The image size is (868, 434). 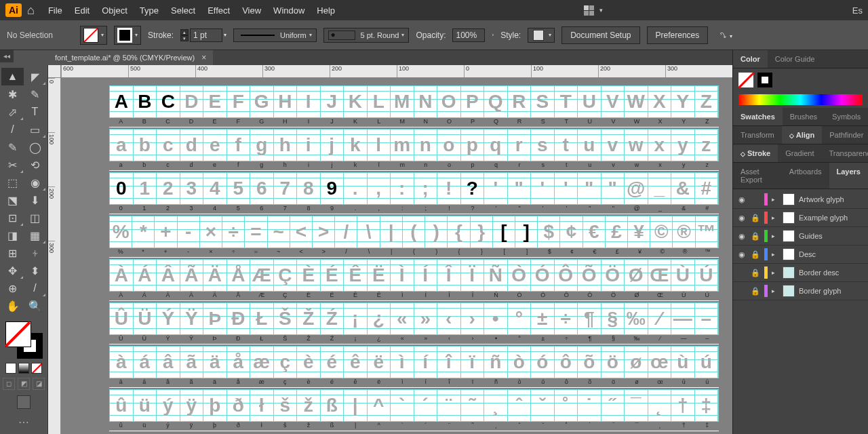 I want to click on glyph-cell: <, so click(x=301, y=232).